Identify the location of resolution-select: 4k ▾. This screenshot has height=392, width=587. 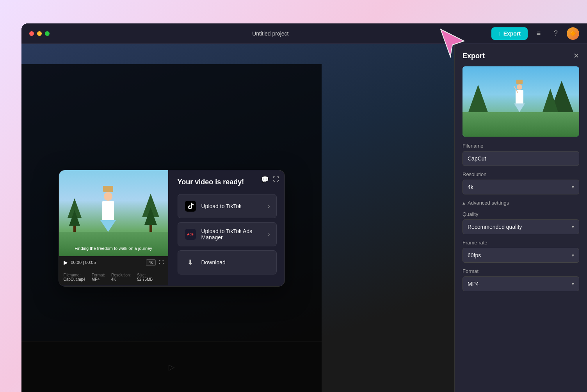
(521, 187).